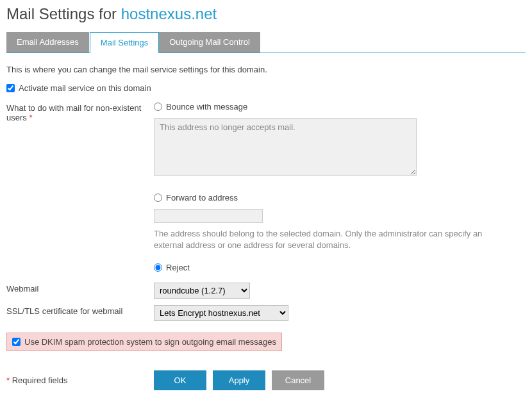  Describe the element at coordinates (208, 216) in the screenshot. I see `forward-input` at that location.